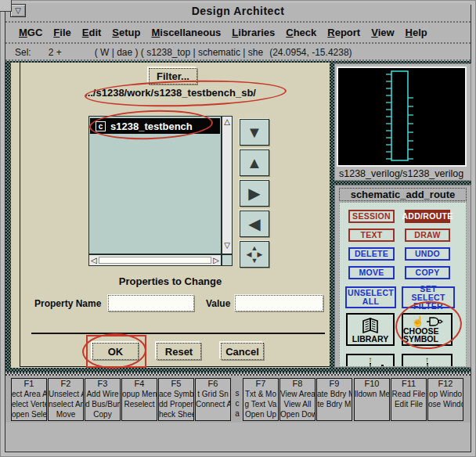 The image size is (476, 457). What do you see at coordinates (116, 351) in the screenshot?
I see `ok-button: OK` at bounding box center [116, 351].